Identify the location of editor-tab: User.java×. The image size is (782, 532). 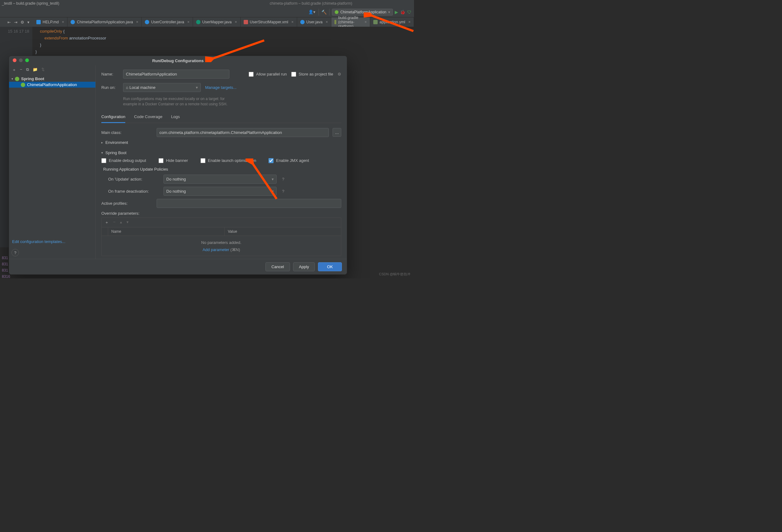
(314, 22).